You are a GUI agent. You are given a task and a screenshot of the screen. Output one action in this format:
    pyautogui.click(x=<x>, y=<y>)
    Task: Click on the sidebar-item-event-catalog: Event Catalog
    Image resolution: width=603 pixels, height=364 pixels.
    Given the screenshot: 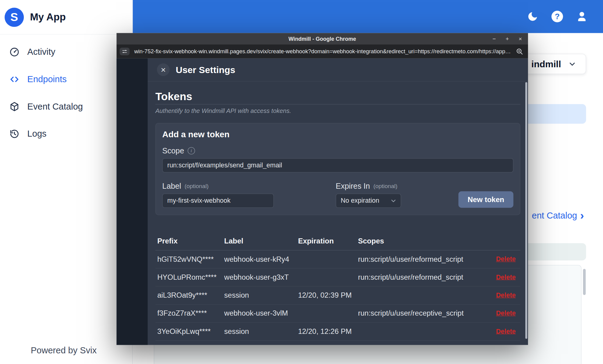 What is the action you would take?
    pyautogui.click(x=66, y=107)
    